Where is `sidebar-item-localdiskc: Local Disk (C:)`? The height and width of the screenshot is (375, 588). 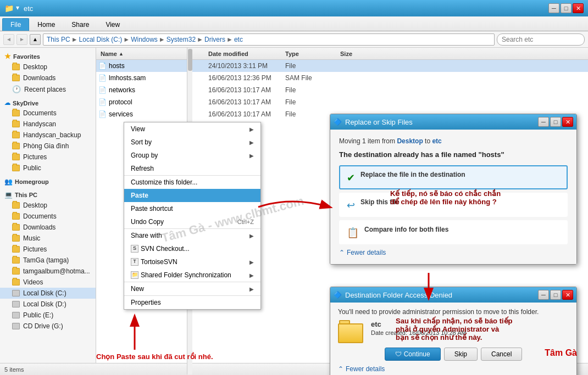 sidebar-item-localdiskc: Local Disk (C:) is located at coordinates (48, 293).